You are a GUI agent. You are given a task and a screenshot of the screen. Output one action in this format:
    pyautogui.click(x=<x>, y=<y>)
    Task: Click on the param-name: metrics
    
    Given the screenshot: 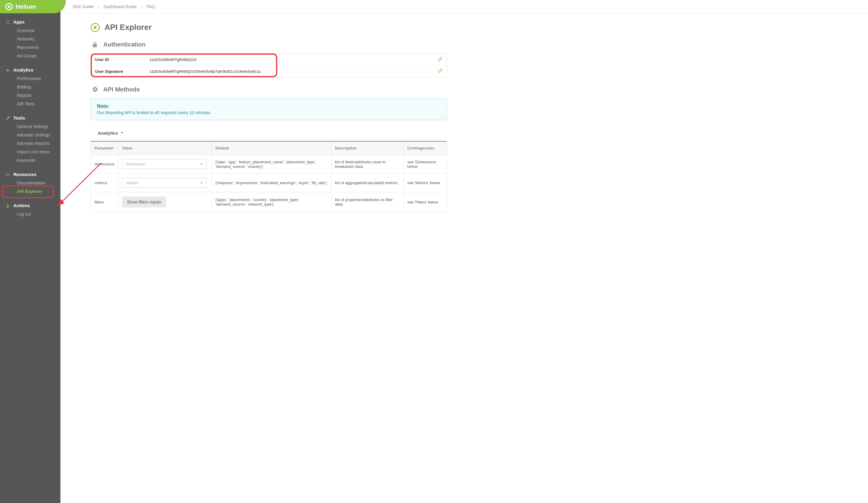 What is the action you would take?
    pyautogui.click(x=105, y=183)
    